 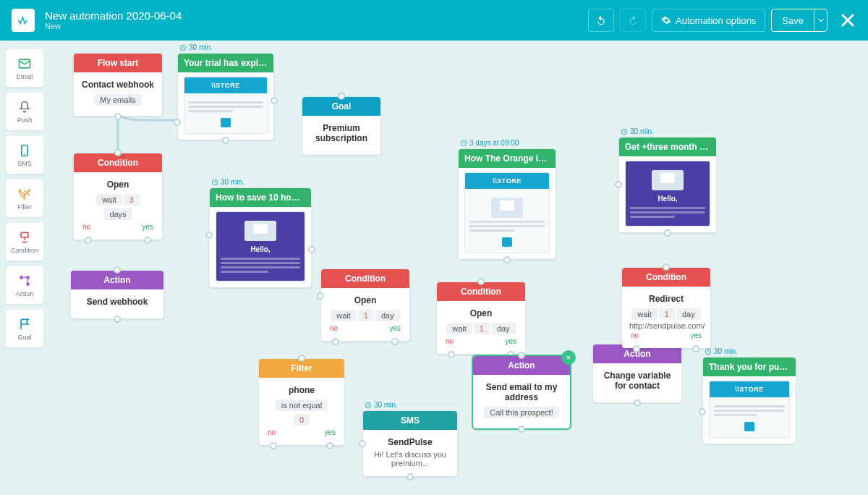 What do you see at coordinates (317, 16) in the screenshot?
I see `page-title: New automation 2020-06-04` at bounding box center [317, 16].